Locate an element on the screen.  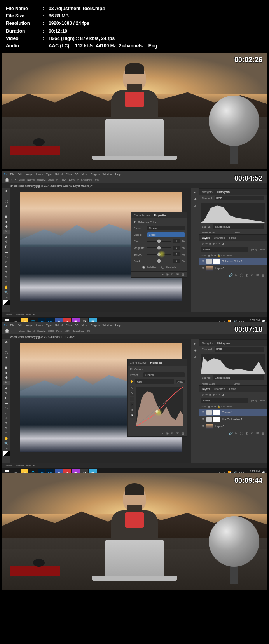
new-layer-icon: ⊞ is located at coordinates (257, 275).